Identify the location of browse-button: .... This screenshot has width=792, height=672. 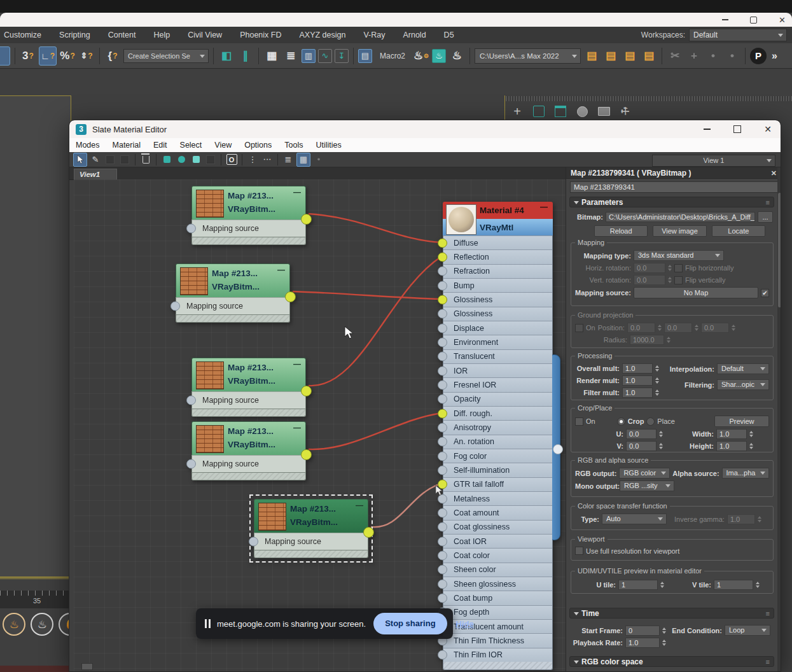
(765, 217).